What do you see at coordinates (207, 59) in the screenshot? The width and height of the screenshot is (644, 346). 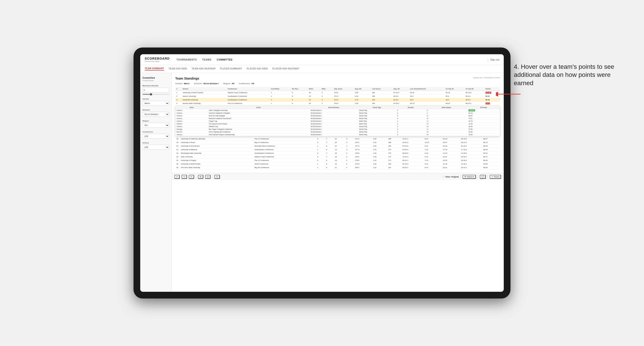 I see `nav-teams: TEAMS` at bounding box center [207, 59].